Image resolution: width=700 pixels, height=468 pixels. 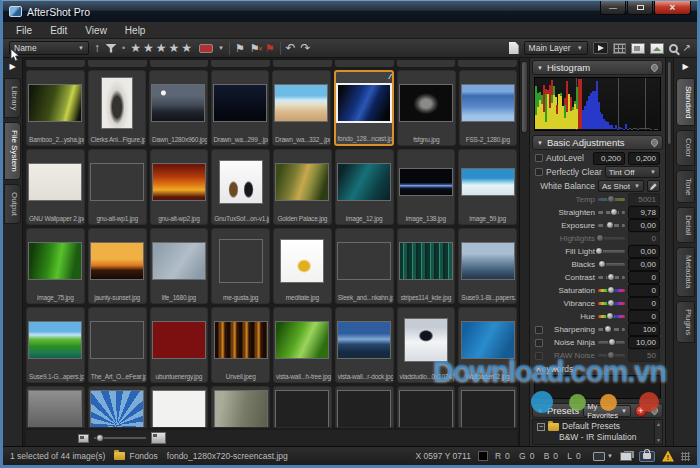 I want to click on thumbnail-cell: Wallpaper02.jpg, so click(x=488, y=345).